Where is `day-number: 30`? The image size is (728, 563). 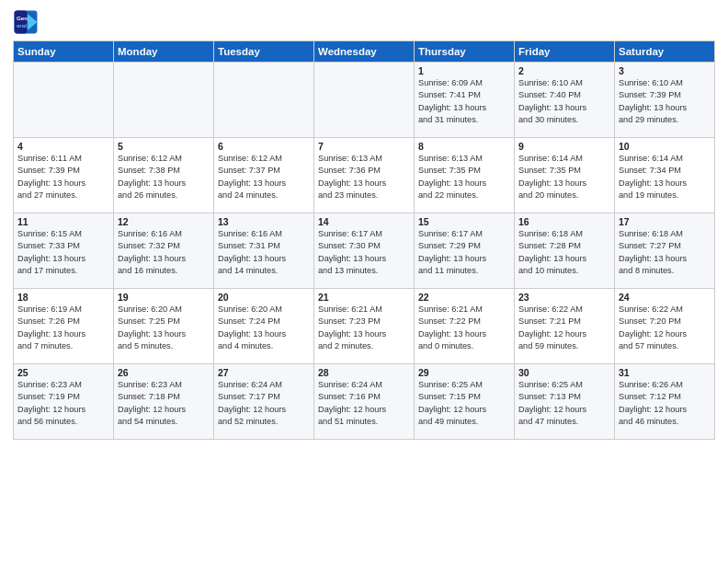 day-number: 30 is located at coordinates (564, 373).